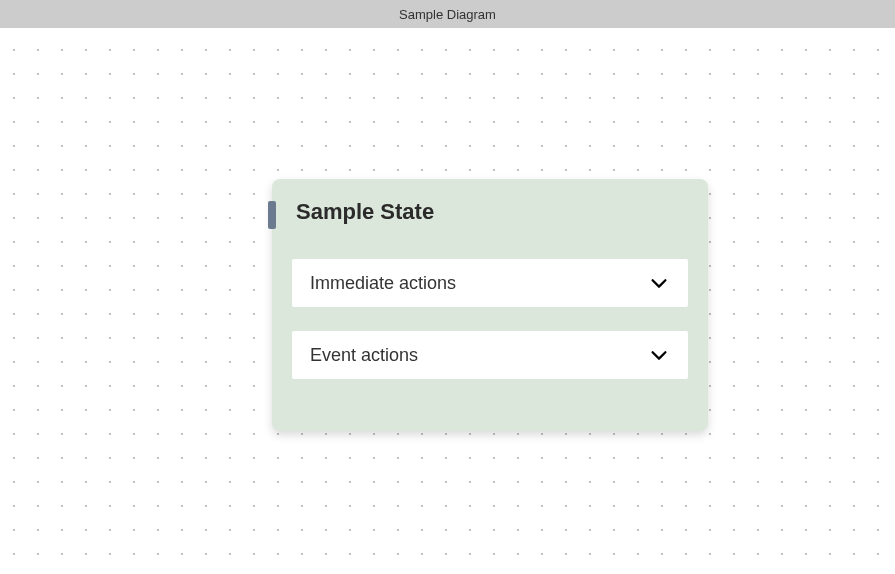 This screenshot has height=574, width=895. I want to click on state-title: Sample State, so click(365, 212).